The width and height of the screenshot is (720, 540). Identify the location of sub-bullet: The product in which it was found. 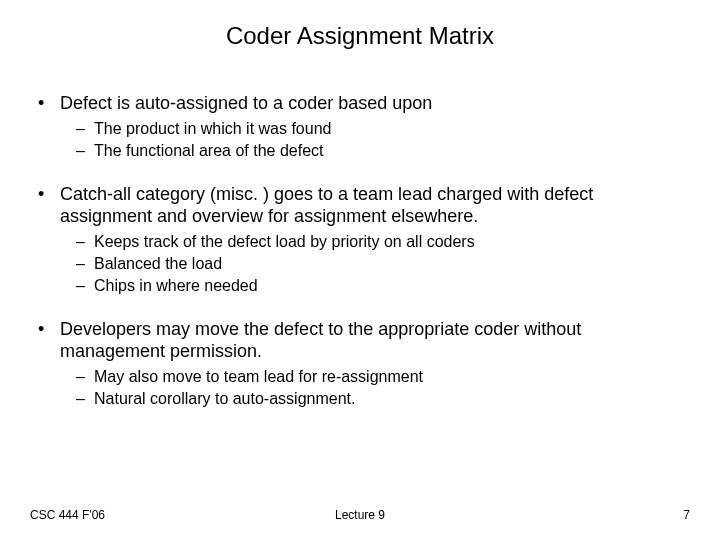
(360, 129).